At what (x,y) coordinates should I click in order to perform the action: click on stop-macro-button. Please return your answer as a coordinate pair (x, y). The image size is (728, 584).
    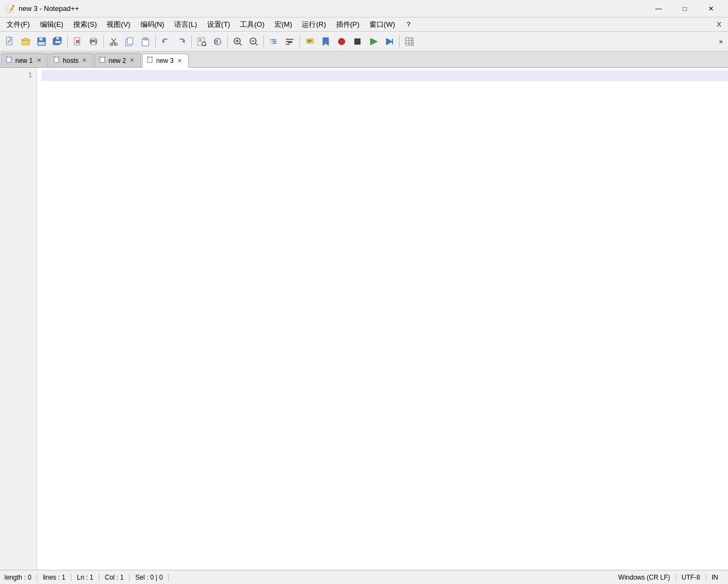
    Looking at the image, I should click on (357, 42).